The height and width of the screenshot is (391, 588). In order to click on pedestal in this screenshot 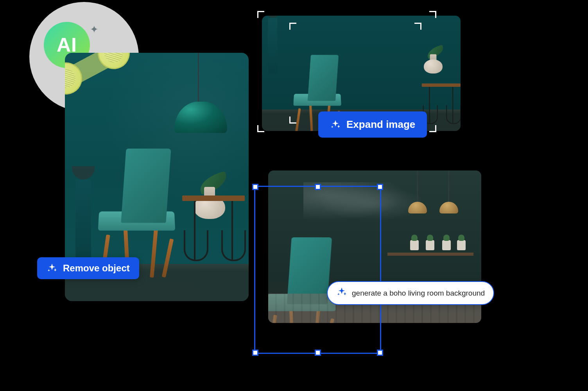, I will do `click(273, 45)`.